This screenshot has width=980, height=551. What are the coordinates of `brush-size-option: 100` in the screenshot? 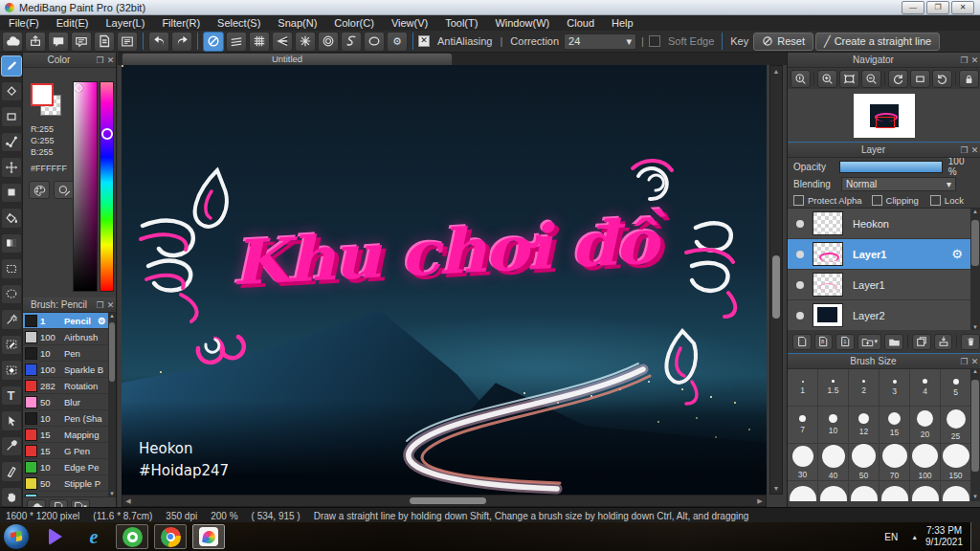 It's located at (924, 462).